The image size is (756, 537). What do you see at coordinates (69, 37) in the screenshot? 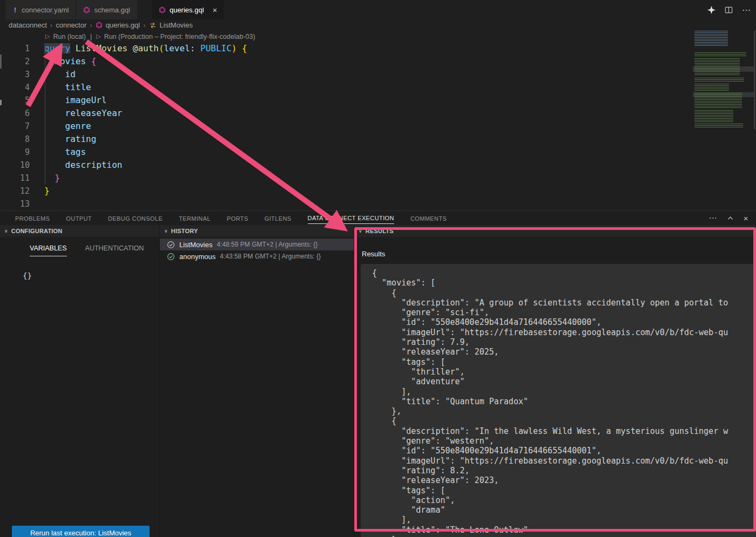
I see `run-local-link: Run (local)` at bounding box center [69, 37].